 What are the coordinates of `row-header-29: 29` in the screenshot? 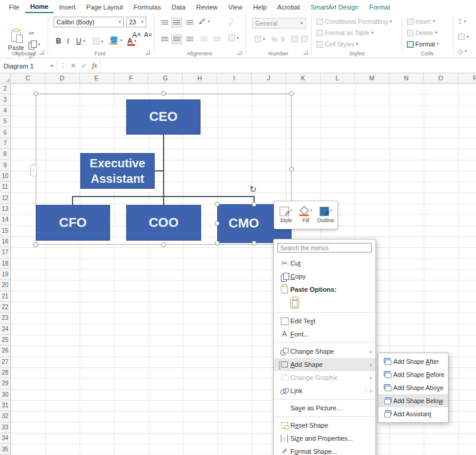 It's located at (5, 384).